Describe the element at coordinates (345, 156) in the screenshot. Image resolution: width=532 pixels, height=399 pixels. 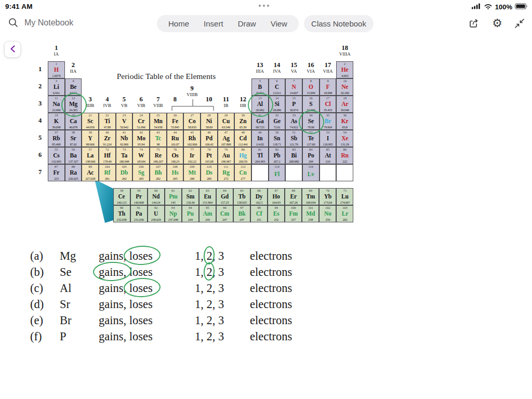
I see `element-cell-Rn: 86Rn222` at that location.